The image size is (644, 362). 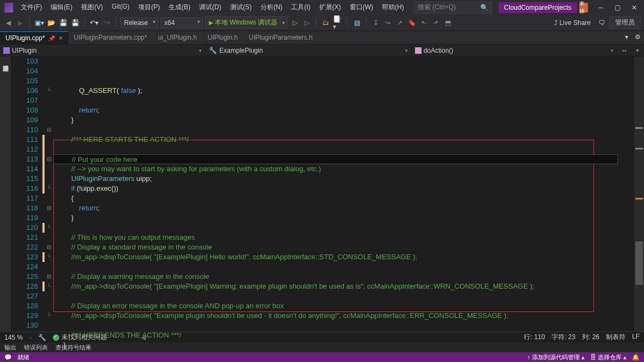 What do you see at coordinates (5, 194) in the screenshot?
I see `server-explorer-tab: 服务器资源管理器` at bounding box center [5, 194].